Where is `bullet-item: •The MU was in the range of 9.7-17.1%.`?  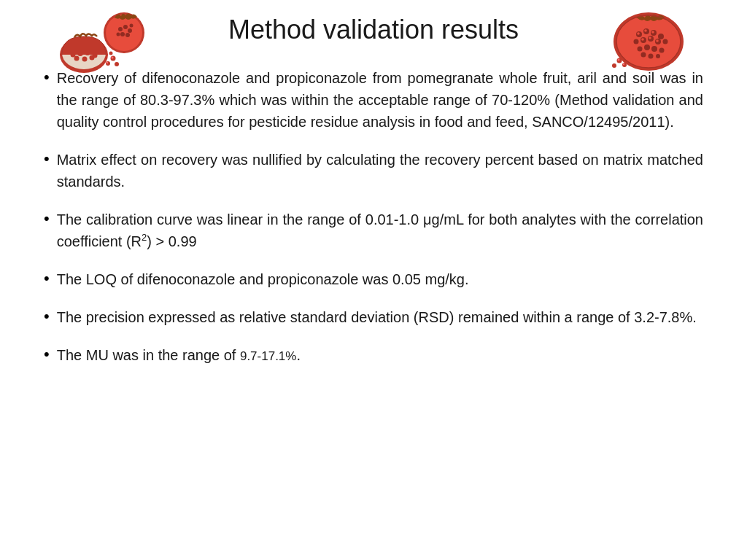 bullet-item: •The MU was in the range of 9.7-17.1%. is located at coordinates (374, 355).